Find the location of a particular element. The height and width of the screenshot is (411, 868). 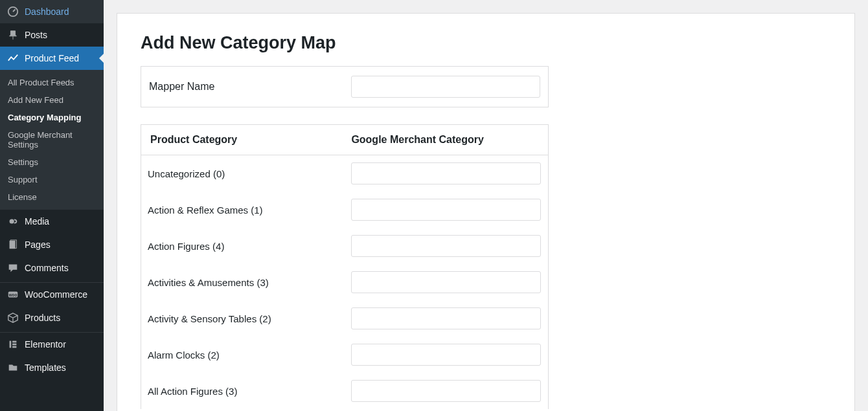

submenu-item-google-merchant-settings: Google Merchant Settings is located at coordinates (52, 140).